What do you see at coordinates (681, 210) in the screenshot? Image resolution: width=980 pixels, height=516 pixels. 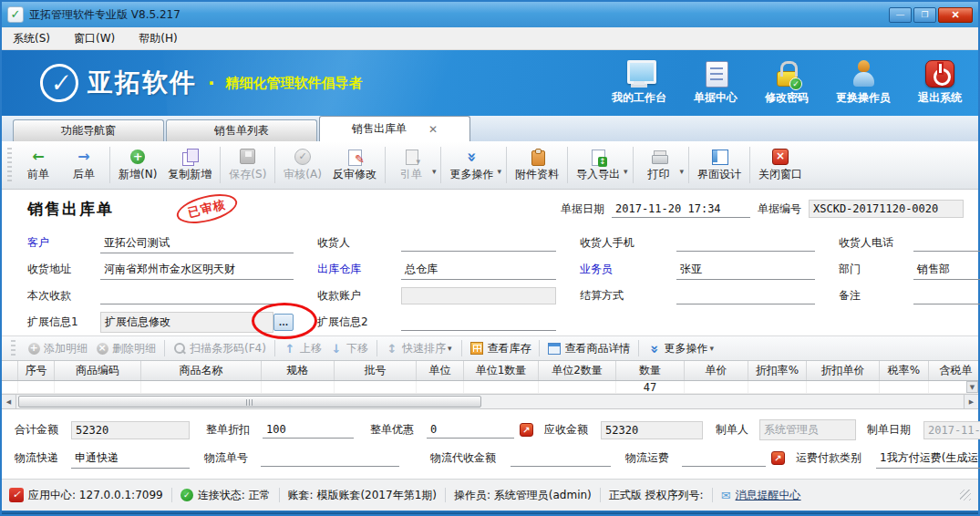 I see `doc-date-field: 2017-11-20 17:34` at bounding box center [681, 210].